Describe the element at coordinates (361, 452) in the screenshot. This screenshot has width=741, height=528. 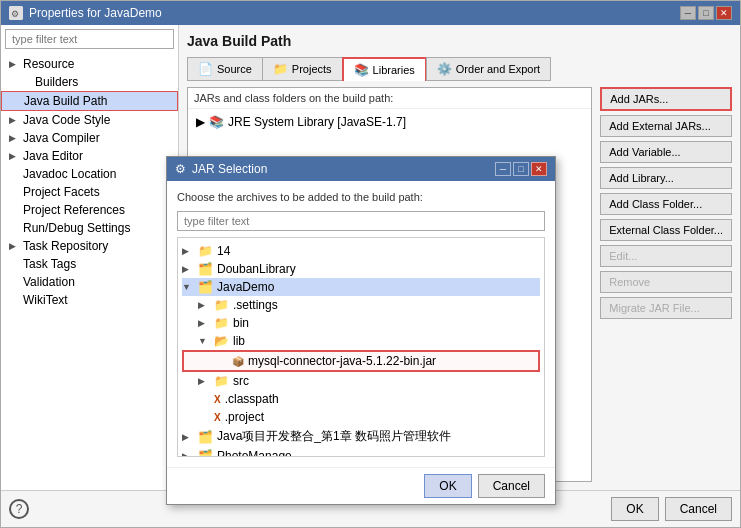
I see `tree-item-photomanage: ▶ 🗂️ PhotoManage` at that location.